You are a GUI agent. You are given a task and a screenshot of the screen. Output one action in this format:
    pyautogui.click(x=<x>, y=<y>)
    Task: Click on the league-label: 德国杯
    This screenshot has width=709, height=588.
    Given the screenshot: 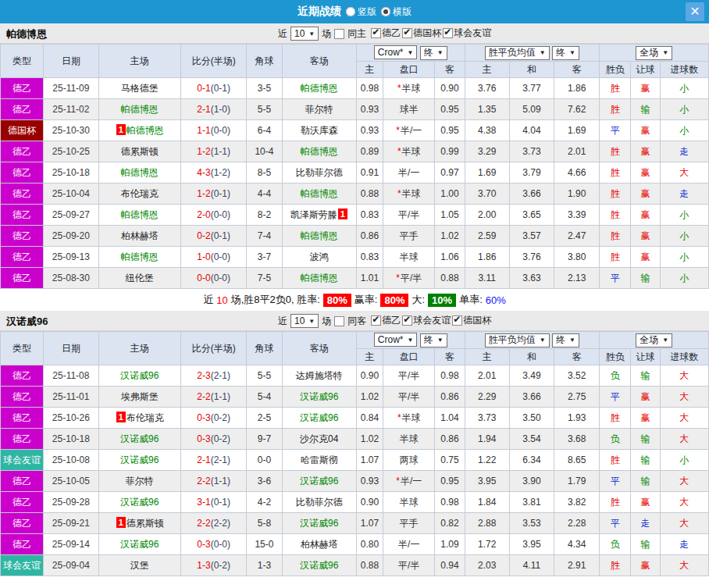 What is the action you would take?
    pyautogui.click(x=427, y=33)
    